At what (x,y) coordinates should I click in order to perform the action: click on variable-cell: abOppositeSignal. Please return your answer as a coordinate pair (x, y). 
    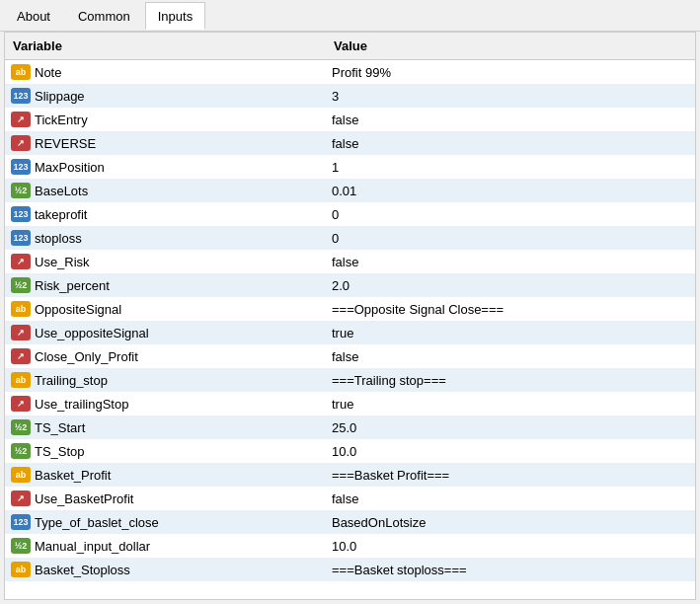
    Looking at the image, I should click on (166, 309).